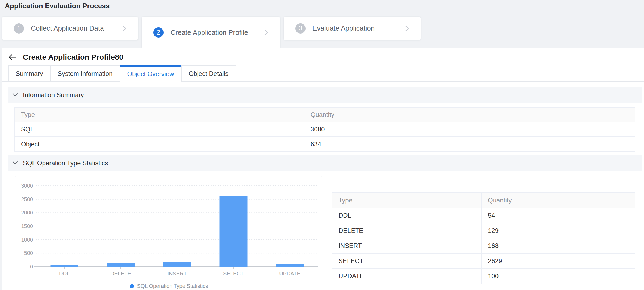  What do you see at coordinates (57, 6) in the screenshot?
I see `page-title: Application Evaluation Process` at bounding box center [57, 6].